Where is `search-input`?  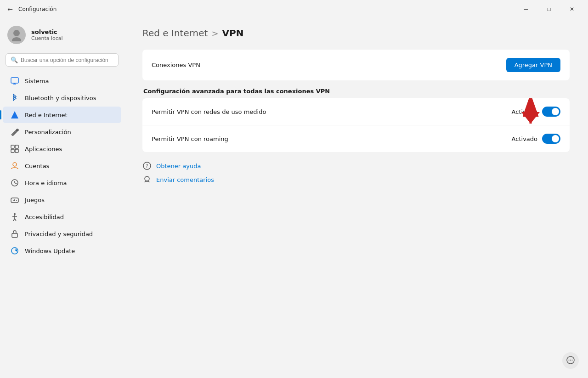 search-input is located at coordinates (67, 60).